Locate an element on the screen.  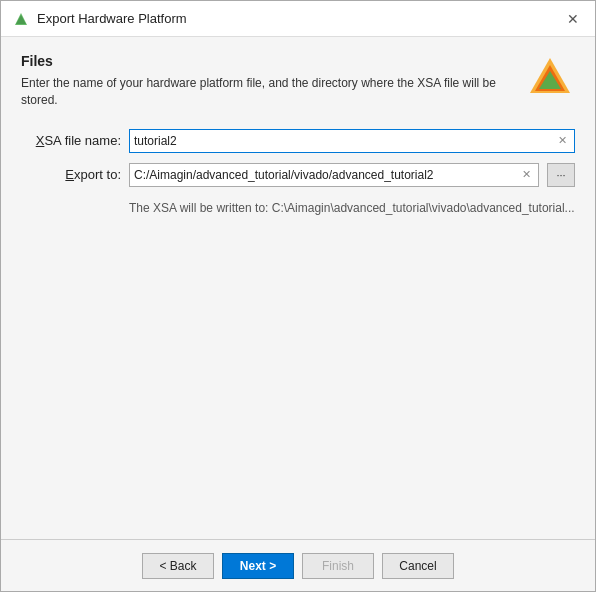
vivado-logo-icon is located at coordinates (550, 78).